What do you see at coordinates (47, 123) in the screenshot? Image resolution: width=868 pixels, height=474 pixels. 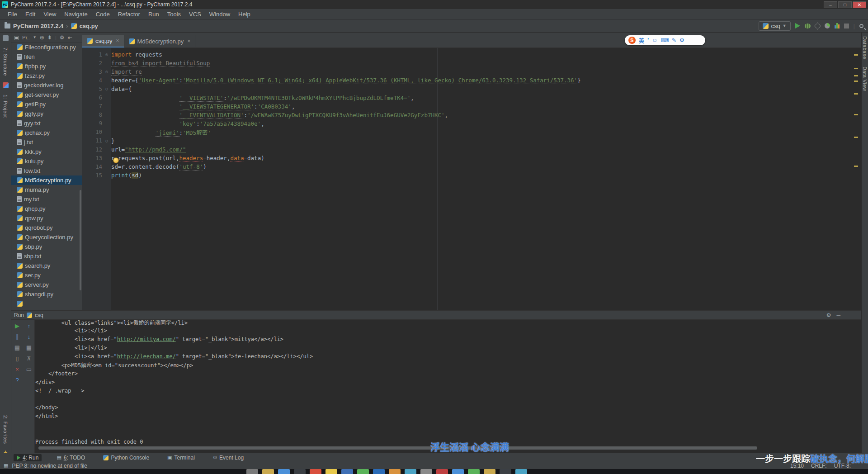 I see `project-file-gyy.txt: gyy.txt` at bounding box center [47, 123].